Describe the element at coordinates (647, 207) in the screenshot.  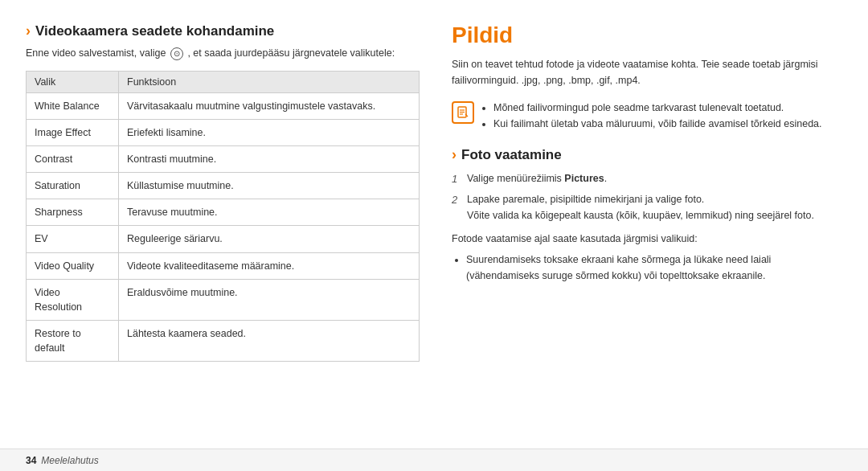
I see `foto-step-item: 2Lapake paremale, pisipiltide nimekirjan…` at that location.